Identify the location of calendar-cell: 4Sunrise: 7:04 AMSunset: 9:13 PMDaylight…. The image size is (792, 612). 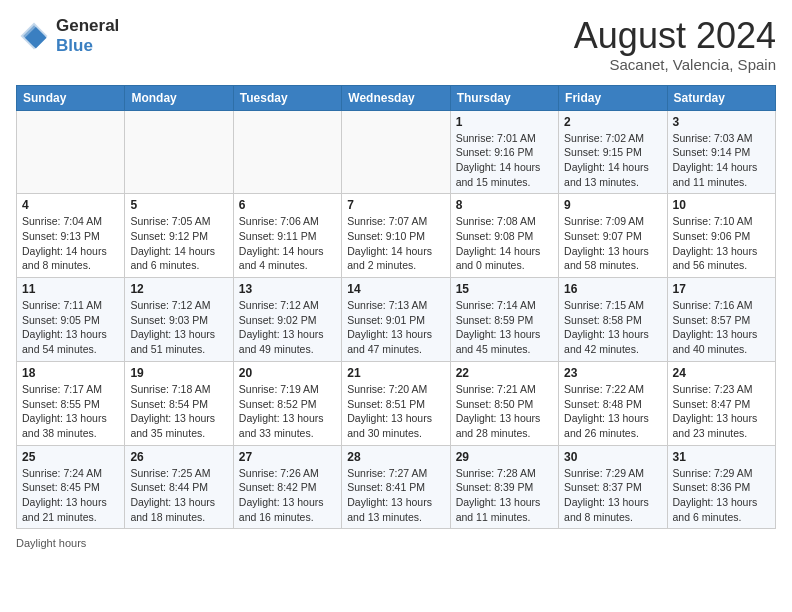
(71, 236).